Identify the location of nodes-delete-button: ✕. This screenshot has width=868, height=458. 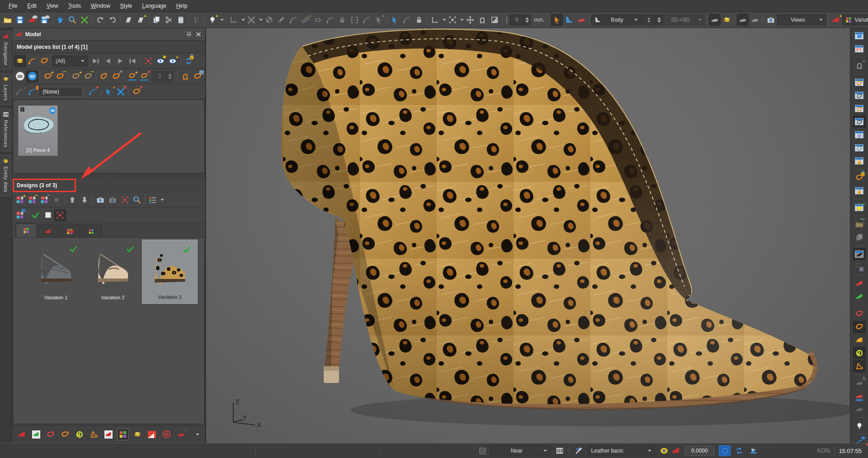
(121, 92).